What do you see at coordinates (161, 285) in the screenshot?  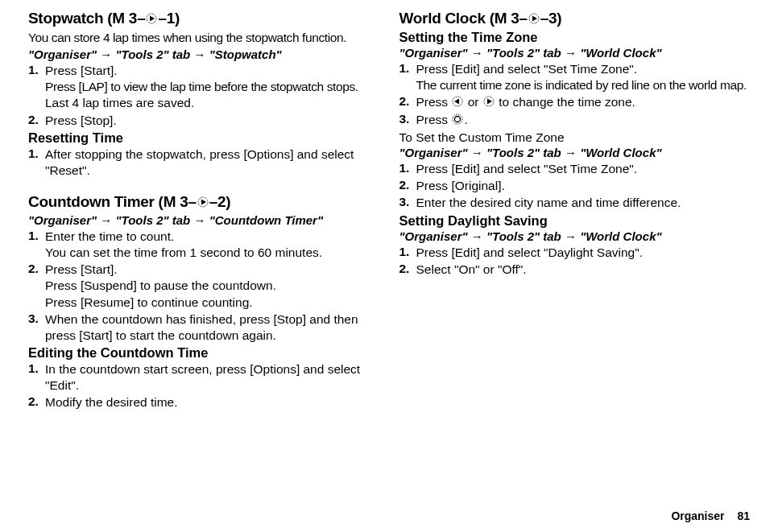 I see `step-note: Press [Suspend] to pause the countdown.` at bounding box center [161, 285].